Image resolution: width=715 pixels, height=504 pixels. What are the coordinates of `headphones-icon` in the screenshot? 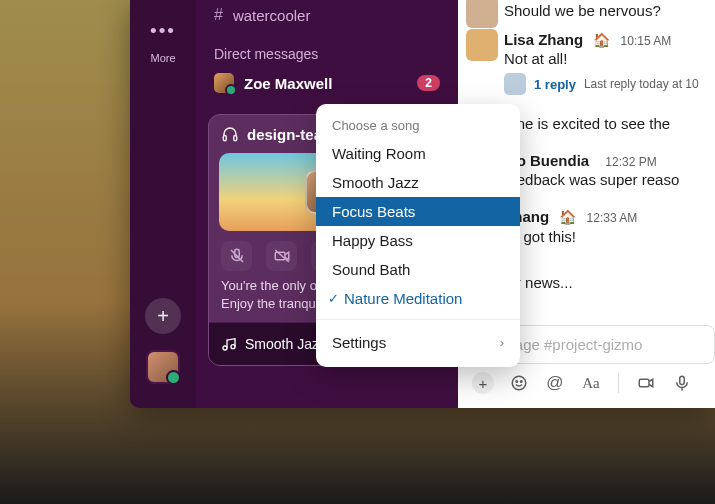 It's located at (230, 134).